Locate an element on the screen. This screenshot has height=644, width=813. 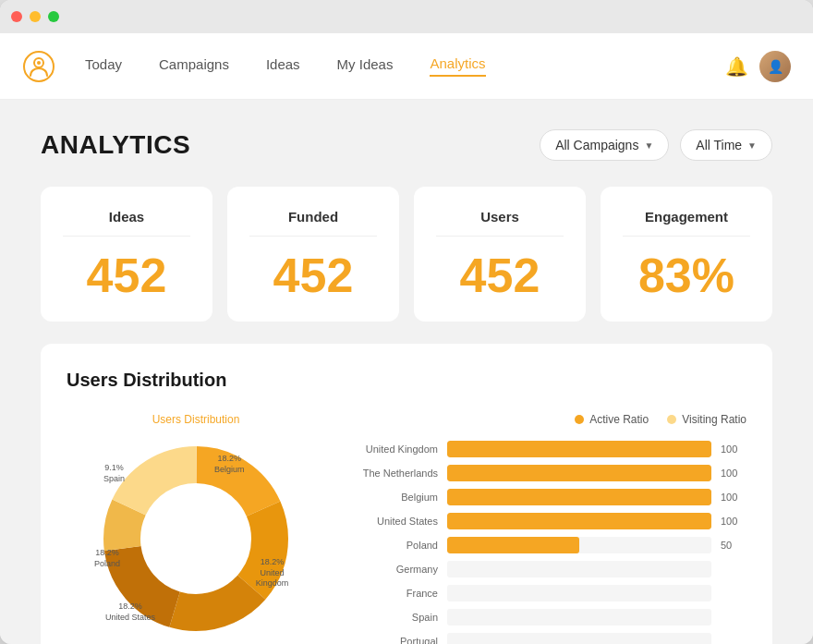
campaigns-filter-chevron: ▼ is located at coordinates (649, 146).